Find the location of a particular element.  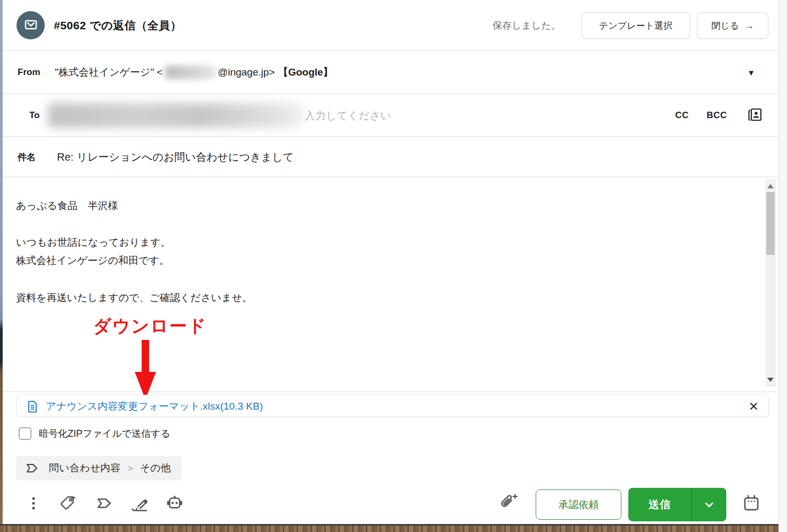

scroll-up-icon is located at coordinates (770, 186).